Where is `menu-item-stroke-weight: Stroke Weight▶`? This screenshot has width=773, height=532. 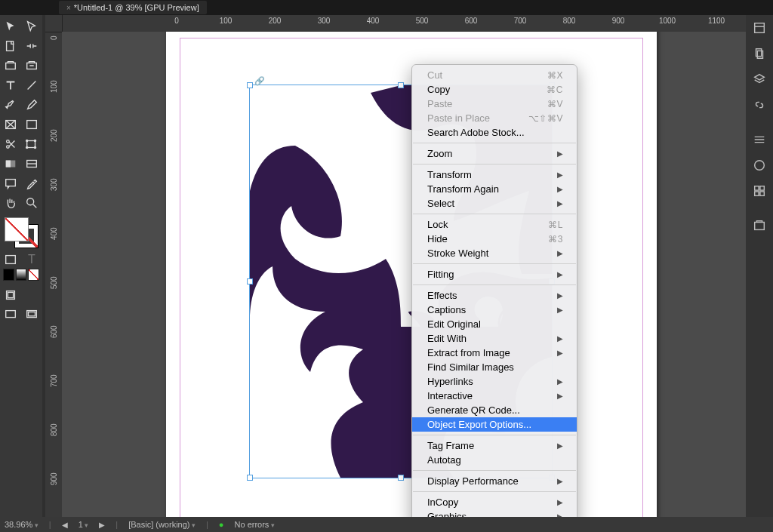 menu-item-stroke-weight: Stroke Weight▶ is located at coordinates (494, 254).